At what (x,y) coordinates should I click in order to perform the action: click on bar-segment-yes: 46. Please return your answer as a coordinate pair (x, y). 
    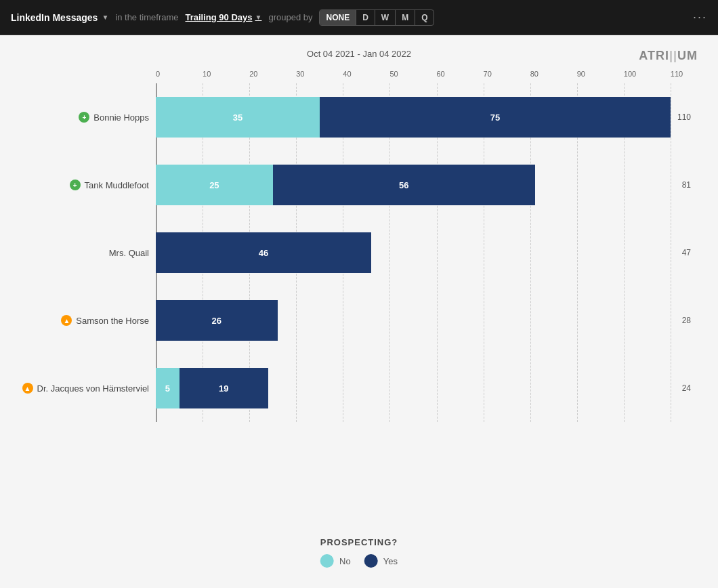
    Looking at the image, I should click on (263, 253).